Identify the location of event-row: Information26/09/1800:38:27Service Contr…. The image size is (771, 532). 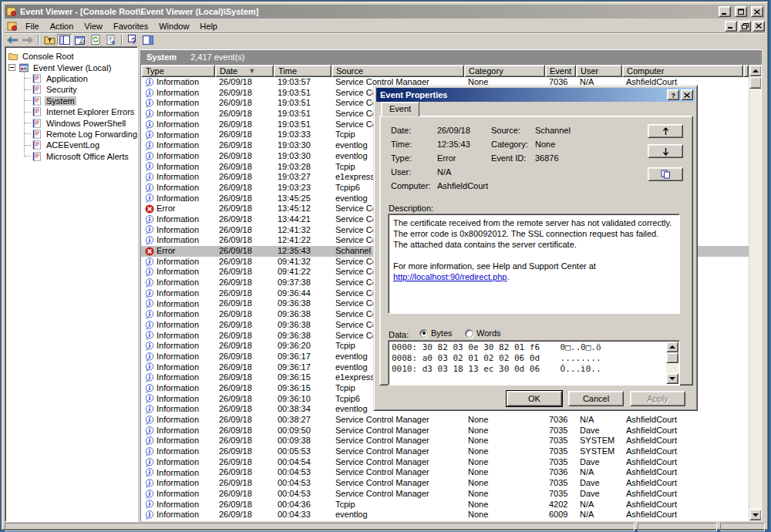
(445, 420).